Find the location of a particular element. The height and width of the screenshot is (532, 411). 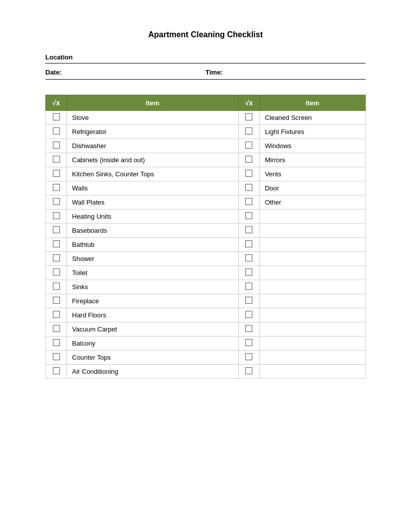

left-item-cell: Baseboards is located at coordinates (153, 231).